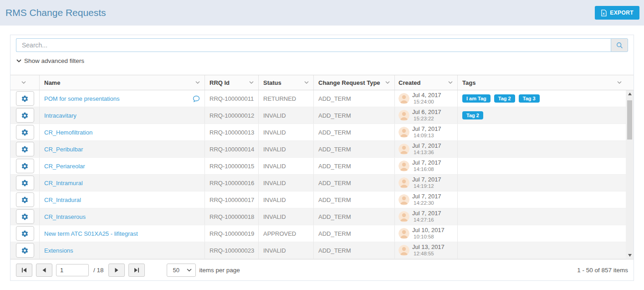 This screenshot has width=644, height=290. What do you see at coordinates (82, 98) in the screenshot?
I see `change-request-link: POM for some presentations` at bounding box center [82, 98].